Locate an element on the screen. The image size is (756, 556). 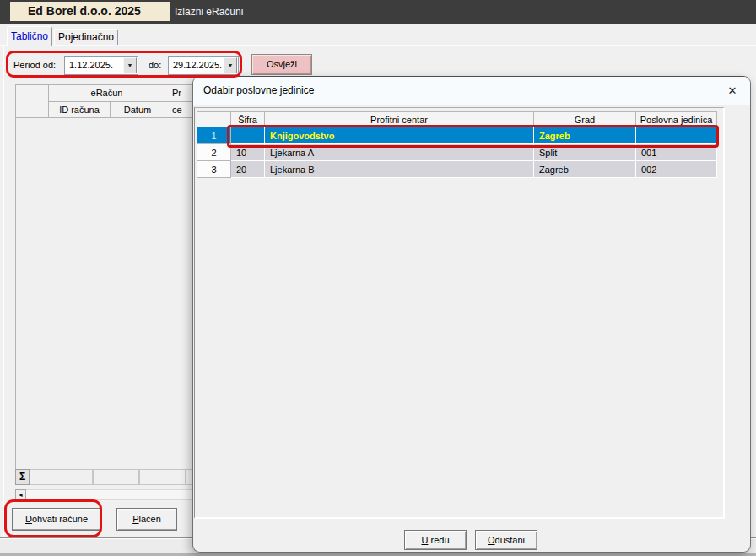
grid-col-id-racuna: ID računa is located at coordinates (79, 110).